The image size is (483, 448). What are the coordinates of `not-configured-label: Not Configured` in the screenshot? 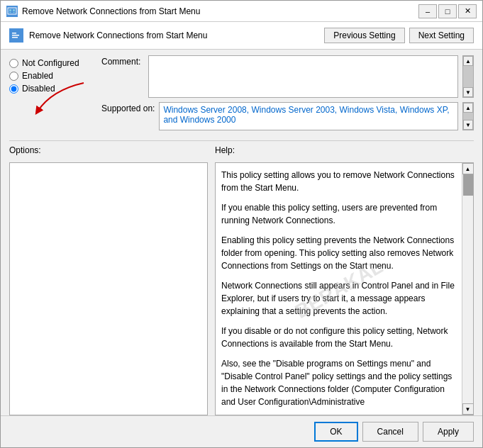 It's located at (51, 63).